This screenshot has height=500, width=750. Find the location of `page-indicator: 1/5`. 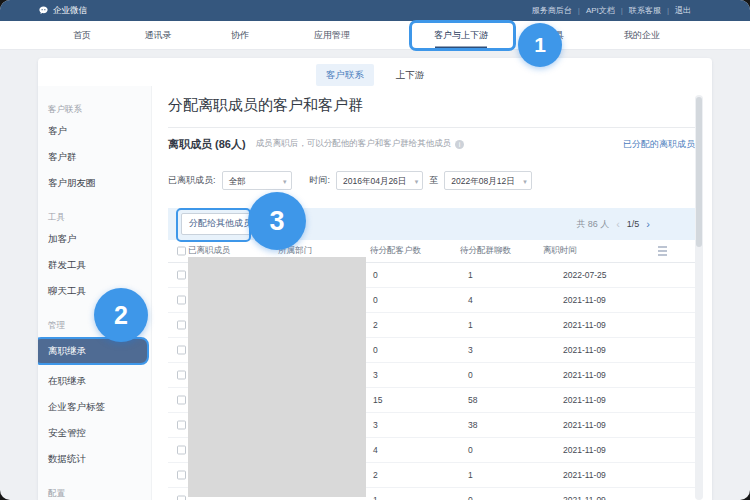

page-indicator: 1/5 is located at coordinates (634, 224).